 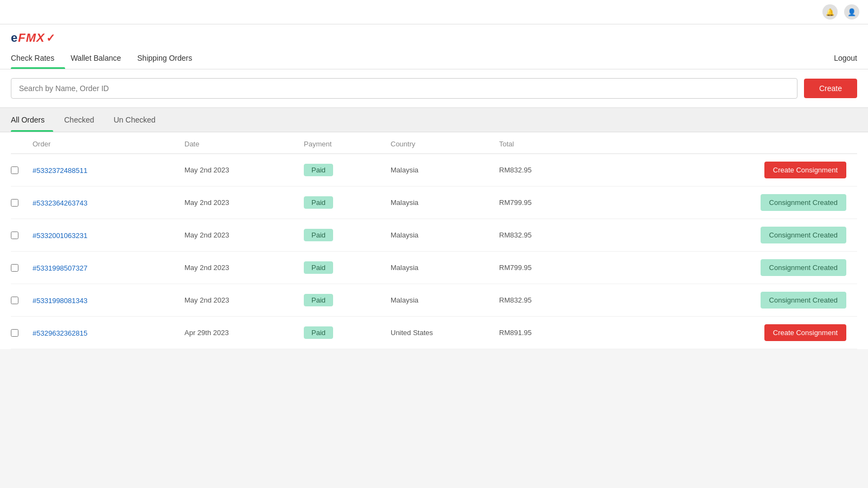 What do you see at coordinates (434, 89) in the screenshot?
I see `search-area: Create` at bounding box center [434, 89].